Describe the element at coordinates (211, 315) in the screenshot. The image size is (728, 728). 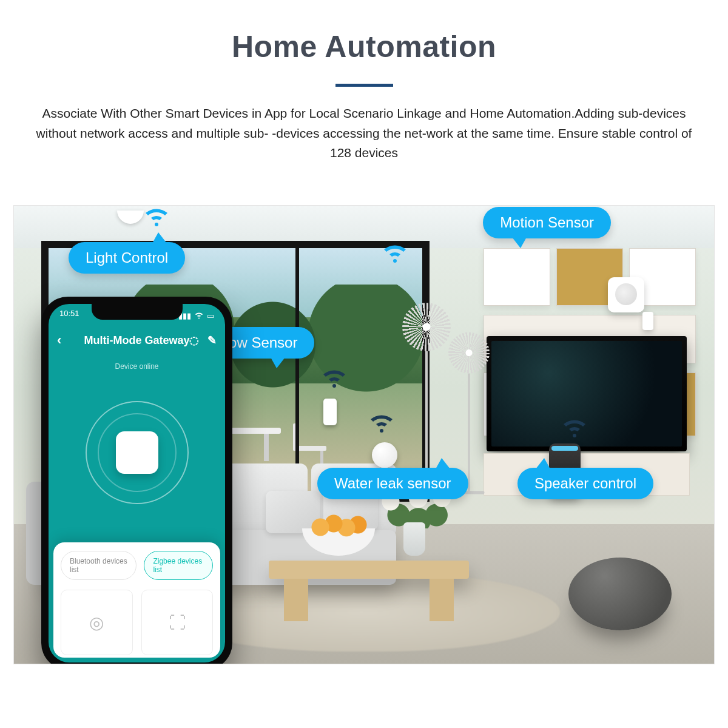
I see `battery-icon: ▭` at that location.